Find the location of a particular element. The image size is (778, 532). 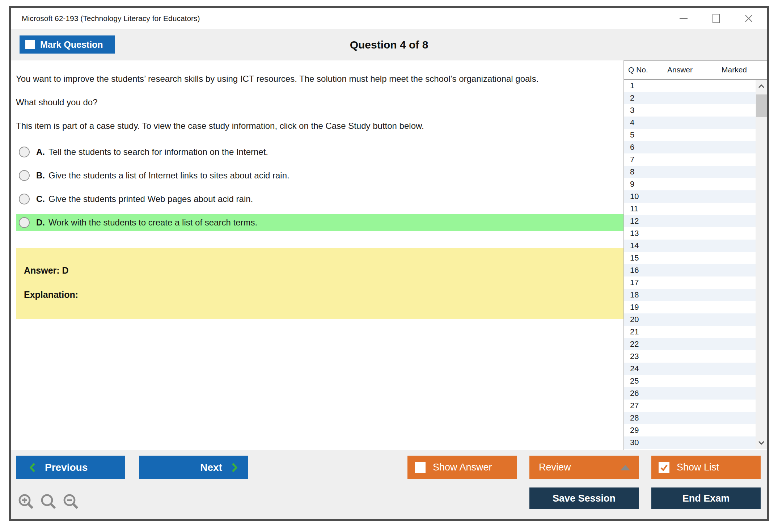

option-a: A. Tell the students to search for infor… is located at coordinates (320, 152).